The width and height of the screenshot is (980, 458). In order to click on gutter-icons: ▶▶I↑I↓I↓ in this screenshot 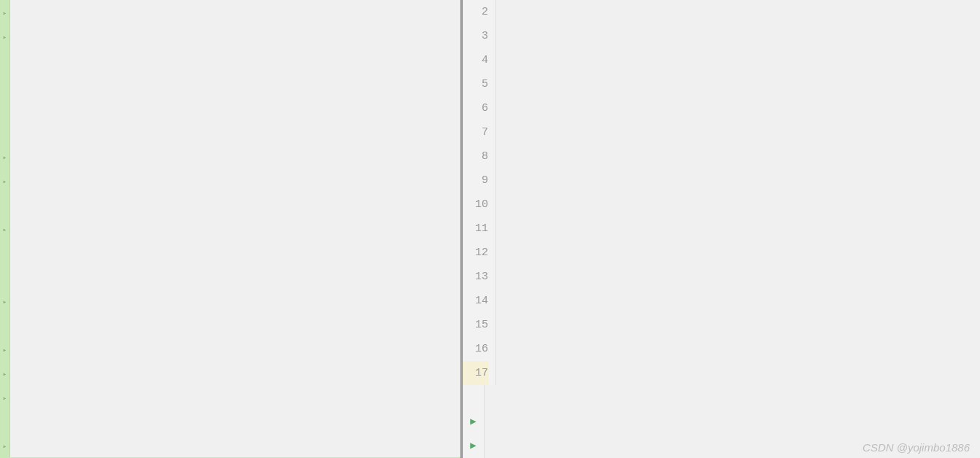, I will do `click(474, 422)`.